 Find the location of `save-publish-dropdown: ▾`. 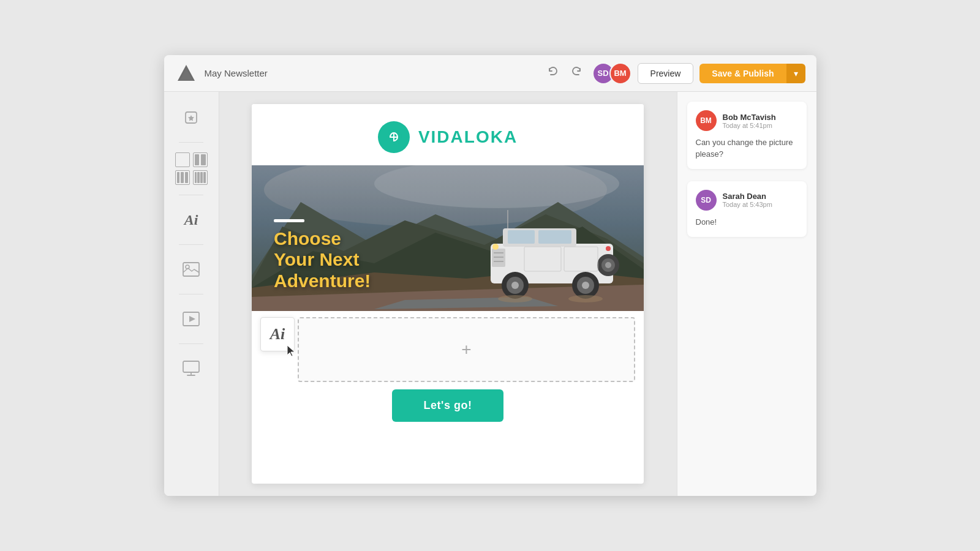

save-publish-dropdown: ▾ is located at coordinates (796, 73).